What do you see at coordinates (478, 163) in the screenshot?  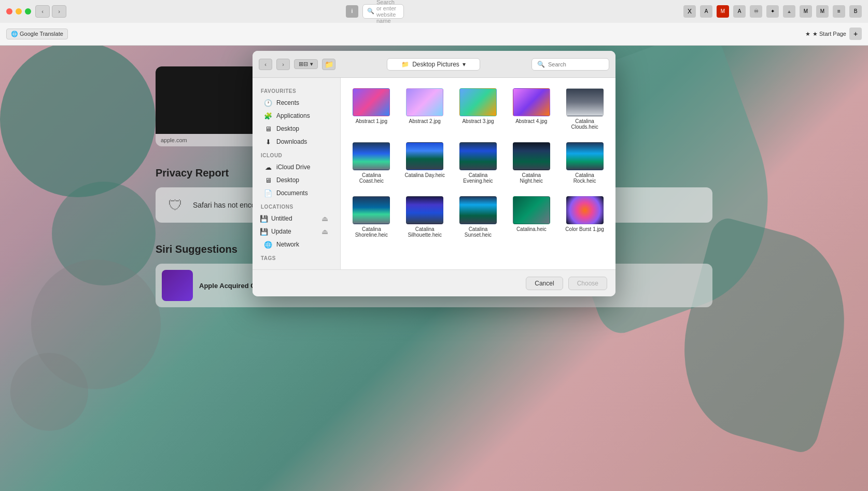 I see `file-item-catalinaevening: Catalina Evening.heic` at bounding box center [478, 163].